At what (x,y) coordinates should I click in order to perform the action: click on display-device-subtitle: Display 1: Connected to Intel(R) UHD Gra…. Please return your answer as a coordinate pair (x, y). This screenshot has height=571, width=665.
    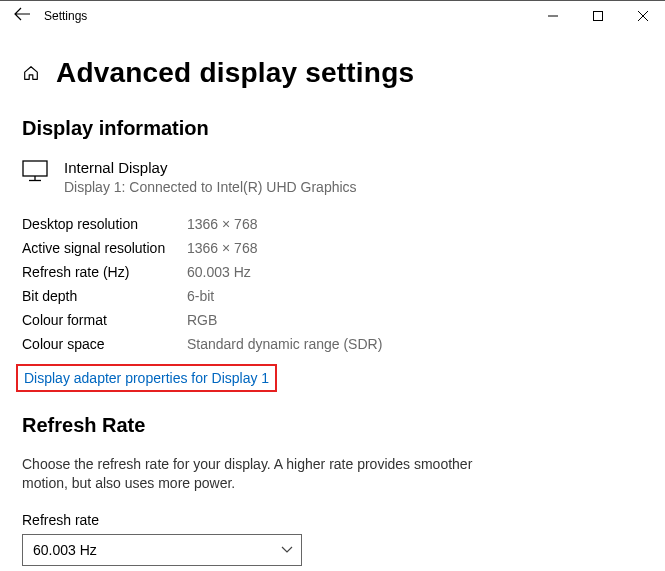
    Looking at the image, I should click on (210, 187).